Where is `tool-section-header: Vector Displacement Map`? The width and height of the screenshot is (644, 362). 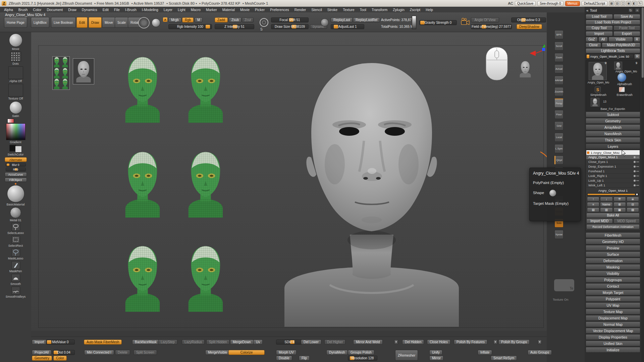 tool-section-header: Vector Displacement Map is located at coordinates (613, 330).